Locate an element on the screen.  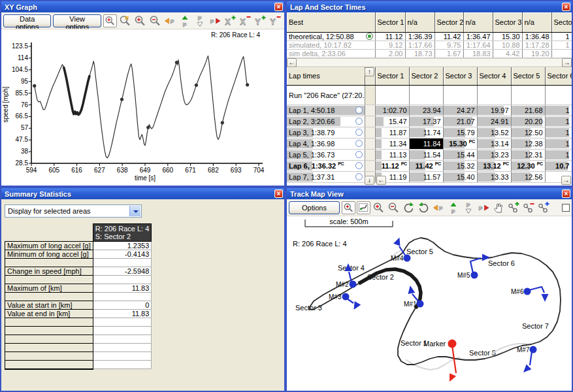
sector-time-cell: 11.87 is located at coordinates (392, 133).